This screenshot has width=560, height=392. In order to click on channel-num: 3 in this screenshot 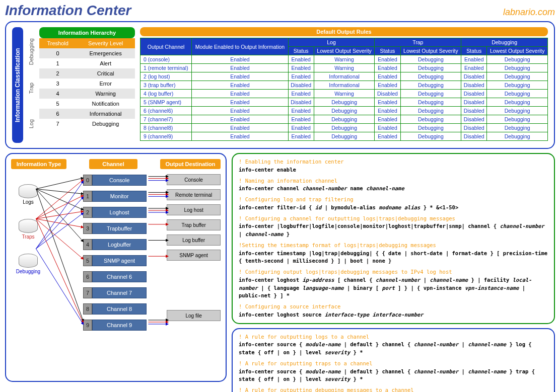, I will do `click(88, 228)`.